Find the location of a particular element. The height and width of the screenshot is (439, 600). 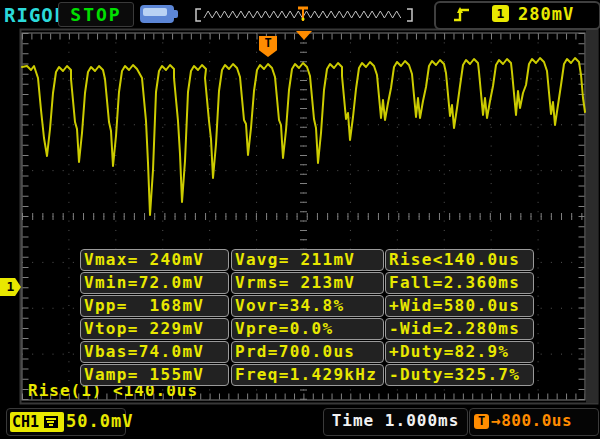

trigger-source-badge: 1 is located at coordinates (500, 14).